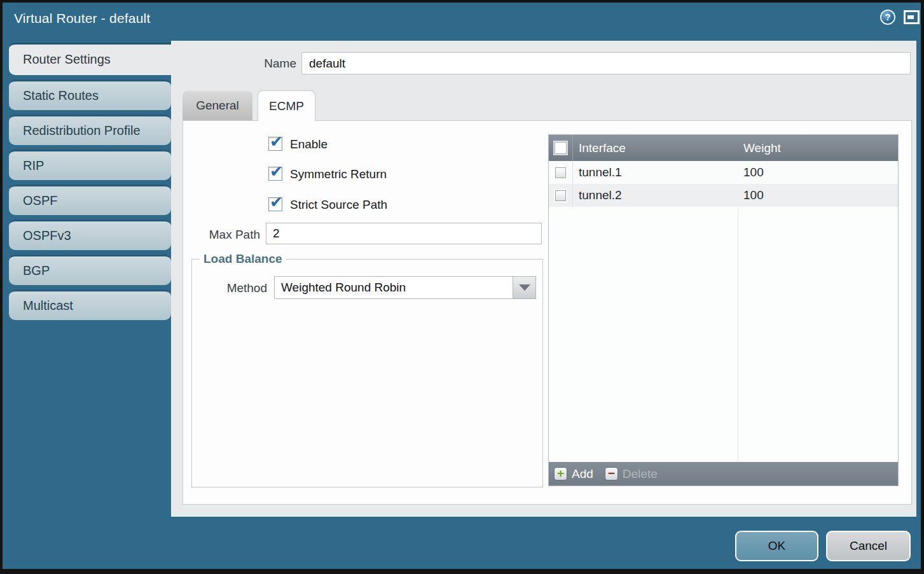 The height and width of the screenshot is (574, 924). What do you see at coordinates (338, 174) in the screenshot?
I see `symmetric-return-label: Symmetric Return` at bounding box center [338, 174].